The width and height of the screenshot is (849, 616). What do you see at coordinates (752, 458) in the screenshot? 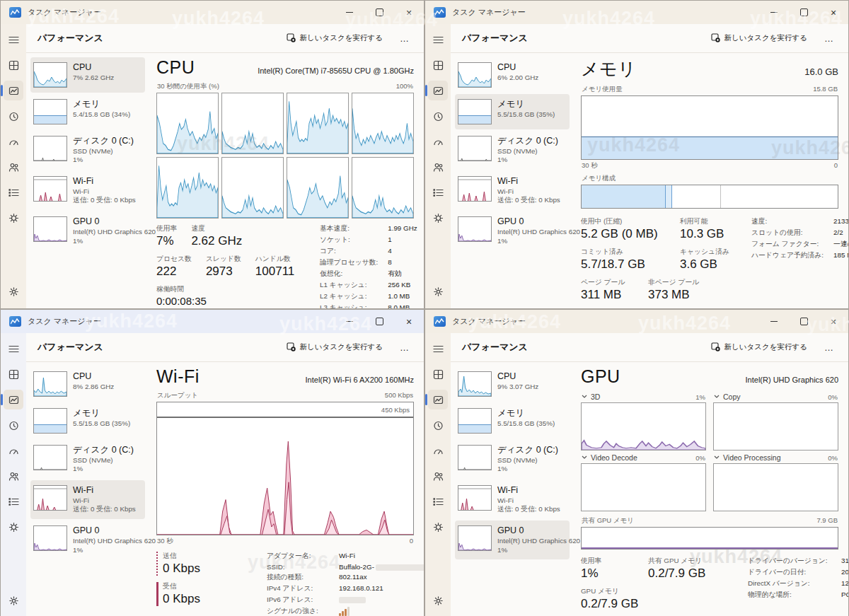
I see `gpu-engine-label: Video Processing` at bounding box center [752, 458].